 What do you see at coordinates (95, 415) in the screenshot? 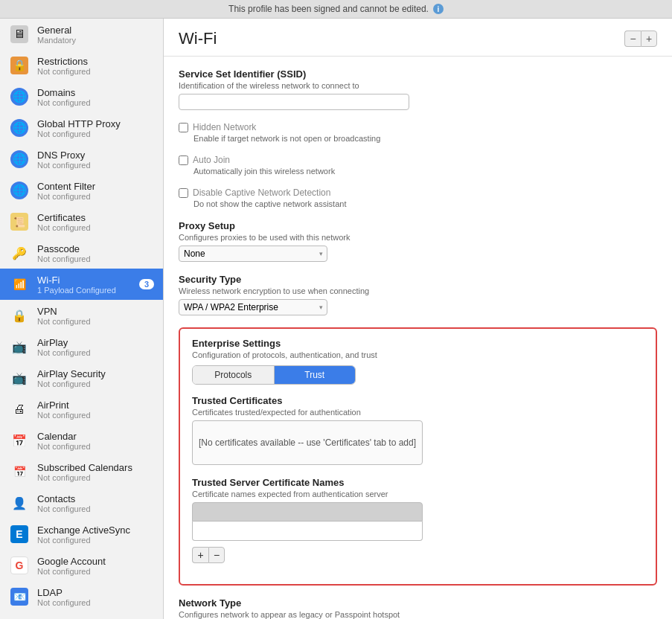
I see `airprint-subtitle: Not configured` at bounding box center [95, 415].